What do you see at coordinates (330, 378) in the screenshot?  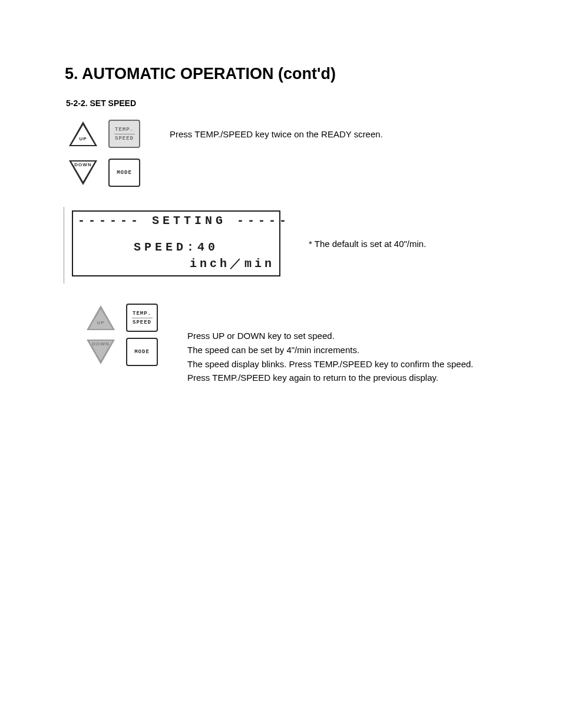 I see `step-2-line-4: Press TEMP./SPEED key again to return to…` at bounding box center [330, 378].